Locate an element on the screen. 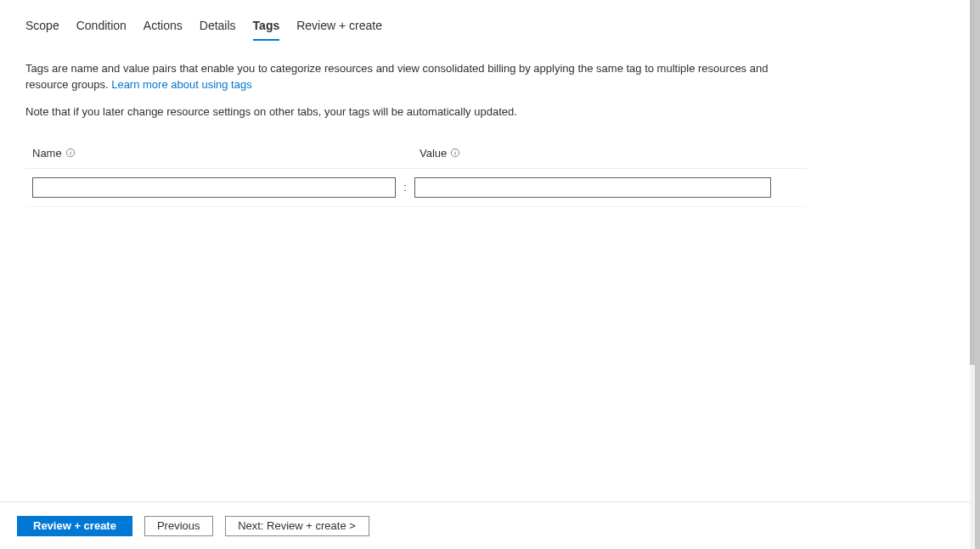 Image resolution: width=980 pixels, height=549 pixels. tags-table: Name Value is located at coordinates (416, 176).